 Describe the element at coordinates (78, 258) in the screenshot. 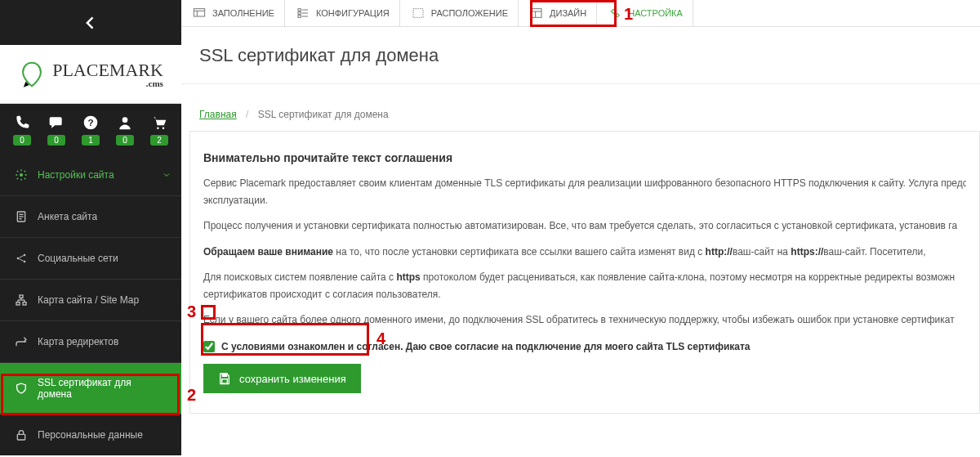

I see `sidebar-item-label: Социальные сети` at that location.